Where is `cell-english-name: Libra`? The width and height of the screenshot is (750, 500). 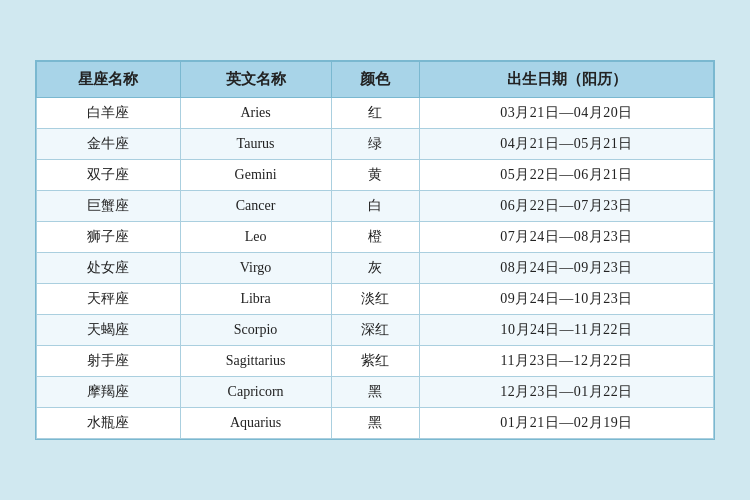
cell-english-name: Libra is located at coordinates (256, 300).